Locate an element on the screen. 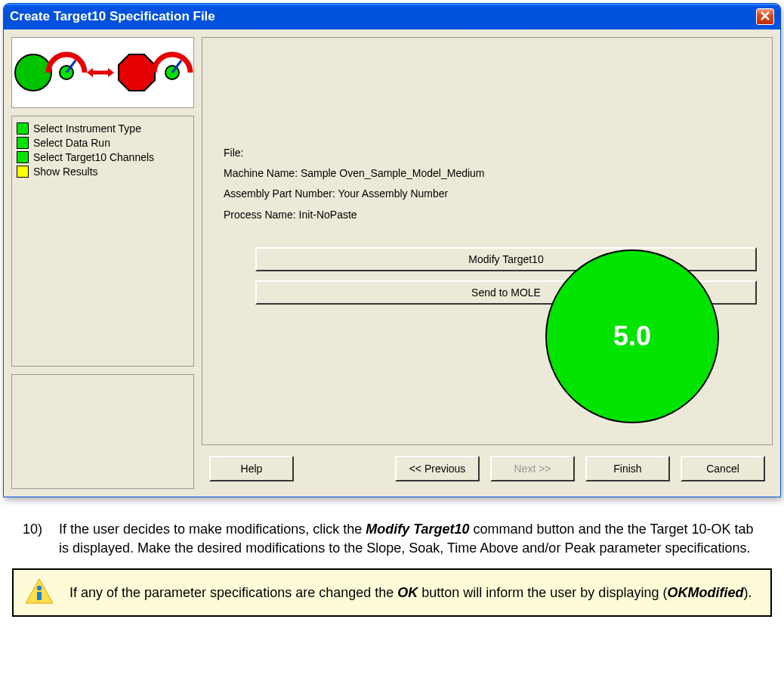 The height and width of the screenshot is (678, 784). step-label: Select Target10 Channels is located at coordinates (94, 157).